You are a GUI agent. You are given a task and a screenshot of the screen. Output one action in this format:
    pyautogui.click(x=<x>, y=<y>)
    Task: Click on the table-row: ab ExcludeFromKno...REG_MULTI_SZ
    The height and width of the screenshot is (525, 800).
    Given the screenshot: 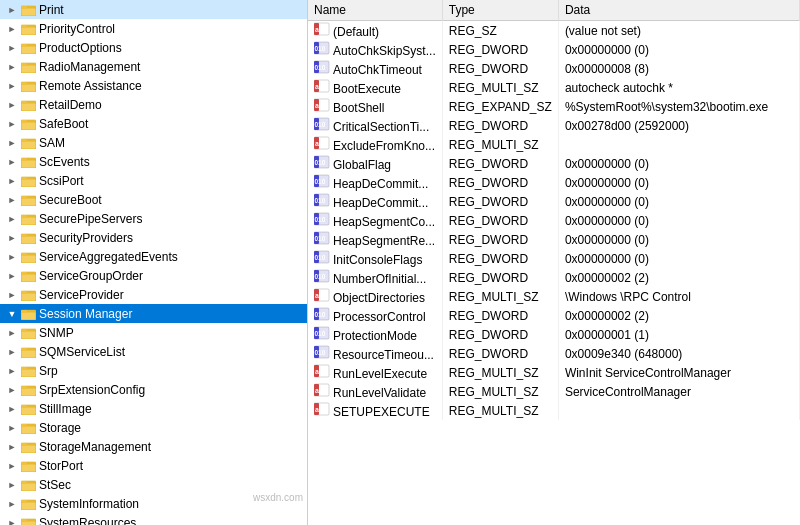 What is the action you would take?
    pyautogui.click(x=554, y=144)
    